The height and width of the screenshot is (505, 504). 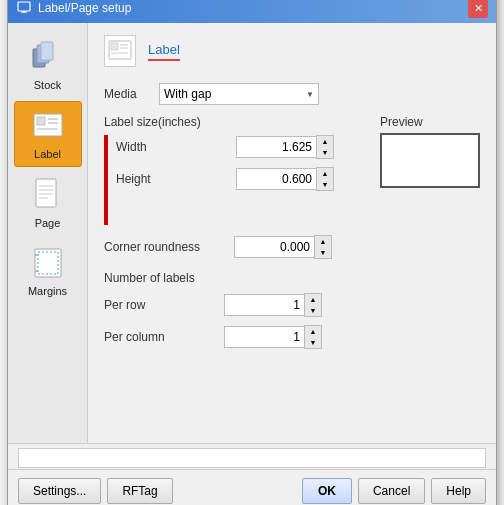 I want to click on per-row-row: Per row ▲ ▼, so click(x=237, y=305).